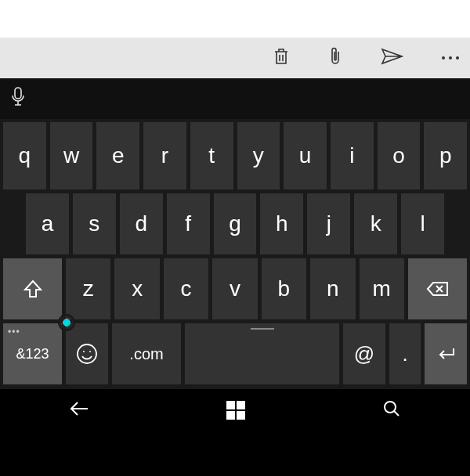 The image size is (470, 476). Describe the element at coordinates (118, 156) in the screenshot. I see `key-e: e` at that location.